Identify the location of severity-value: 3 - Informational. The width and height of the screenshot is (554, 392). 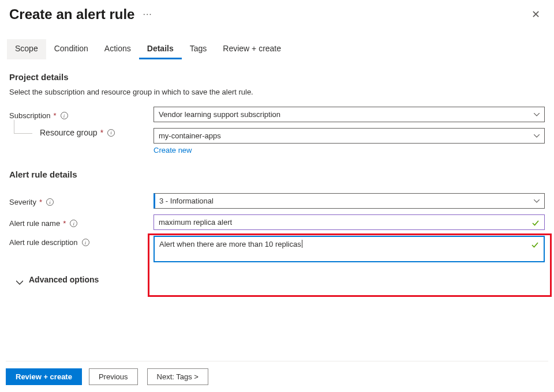
(186, 201).